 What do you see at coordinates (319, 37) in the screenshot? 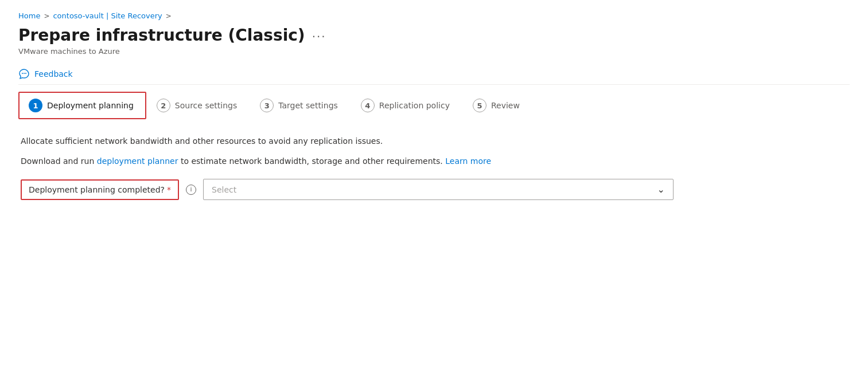
I see `more-options-button: ···` at bounding box center [319, 37].